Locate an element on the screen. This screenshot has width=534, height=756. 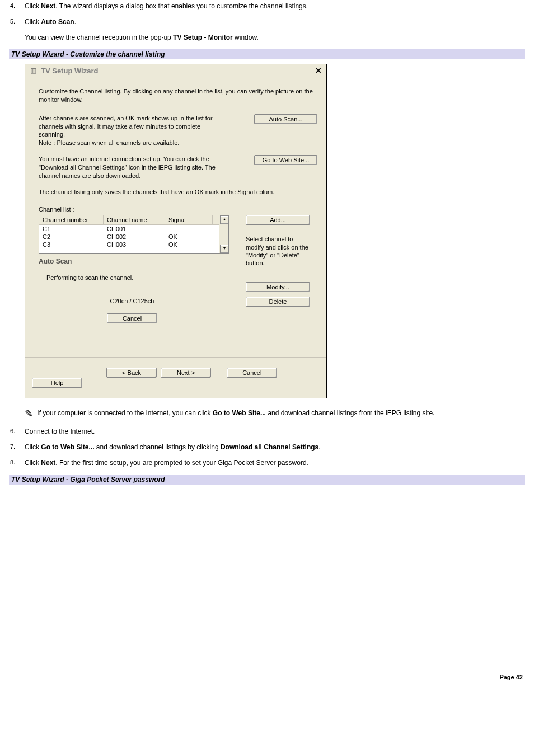
scroll-up-icon: ▴ is located at coordinates (224, 220).